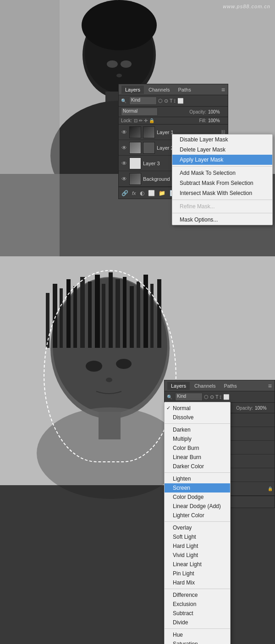  I want to click on panel-menu-button-bottom: ≡, so click(270, 386).